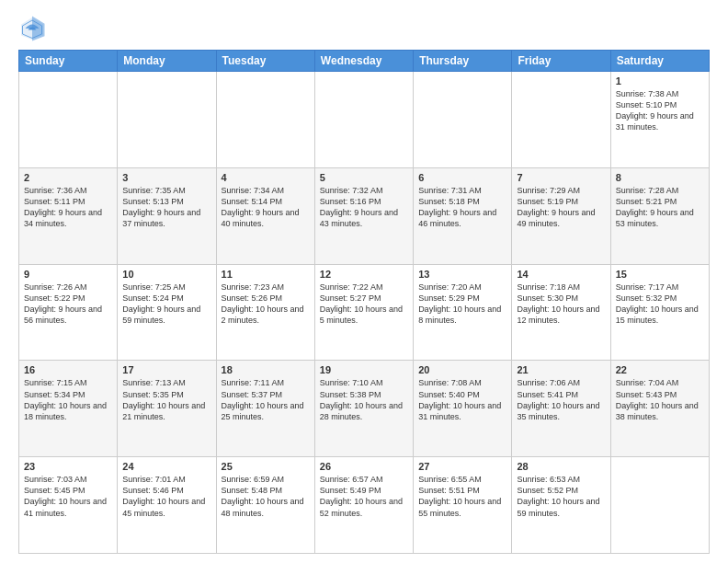  Describe the element at coordinates (660, 370) in the screenshot. I see `day-number: 22` at that location.